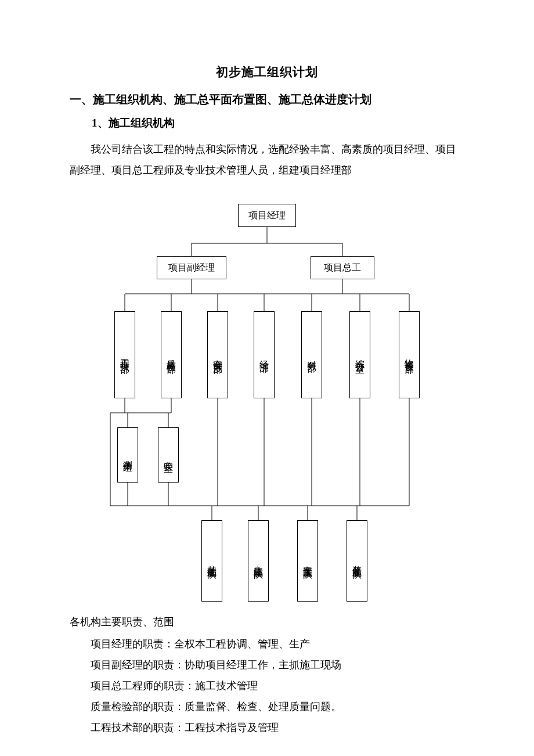 This screenshot has width=534, height=756. I want to click on org-node-dept-3: 经济部, so click(264, 355).